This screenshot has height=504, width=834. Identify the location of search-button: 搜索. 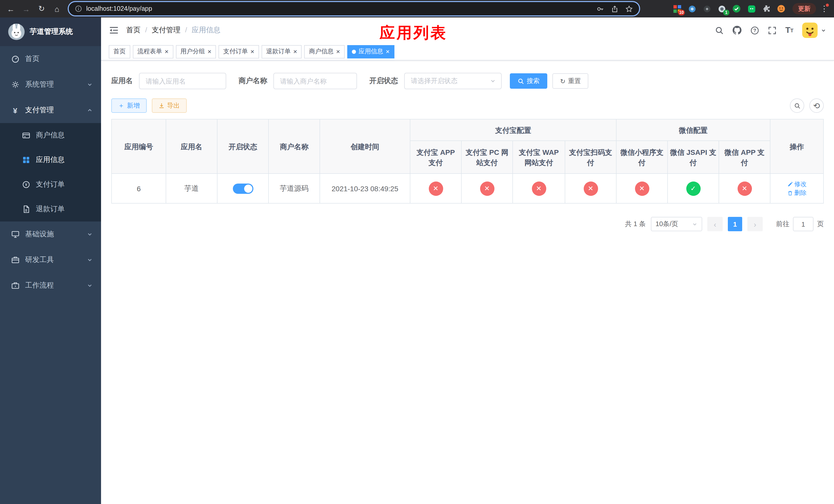
(529, 81).